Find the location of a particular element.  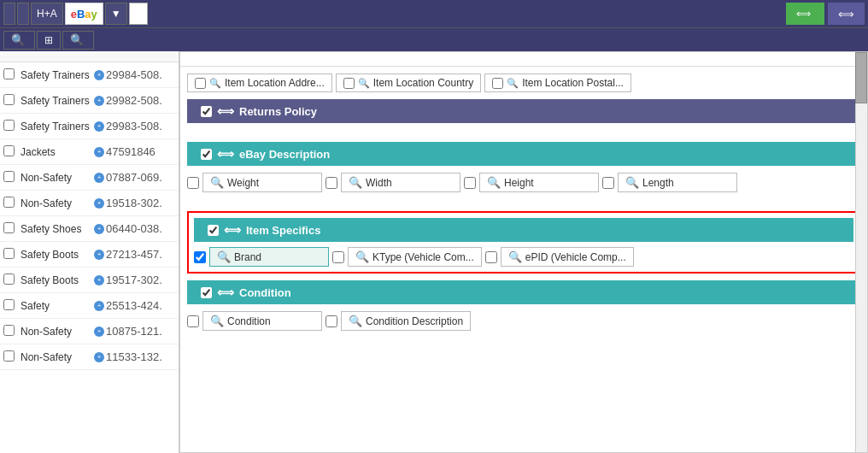

field-checkbox-item: 🔍 Item Location Postal... is located at coordinates (558, 83).